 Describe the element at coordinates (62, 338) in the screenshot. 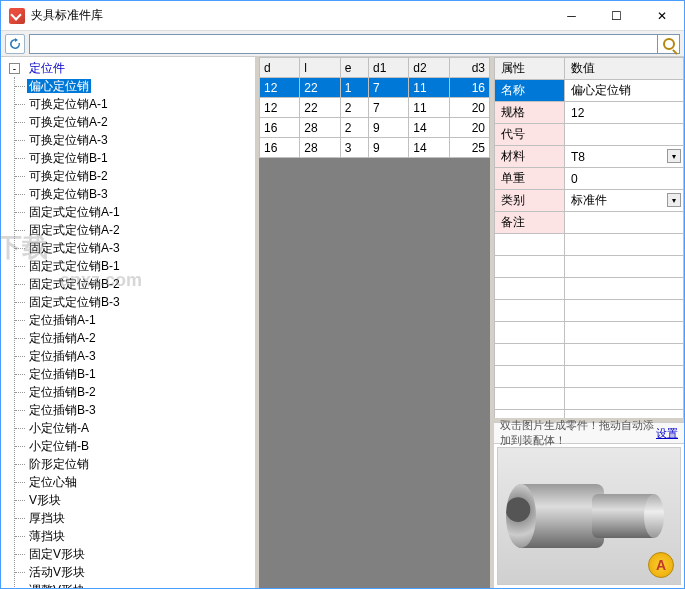

I see `tree-item: 定位插销A-2` at that location.